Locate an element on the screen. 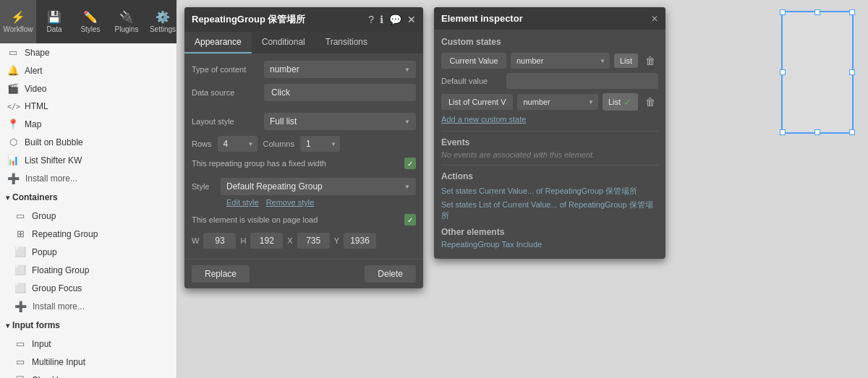  install-more-top: ➕ Install more... is located at coordinates (88, 179).